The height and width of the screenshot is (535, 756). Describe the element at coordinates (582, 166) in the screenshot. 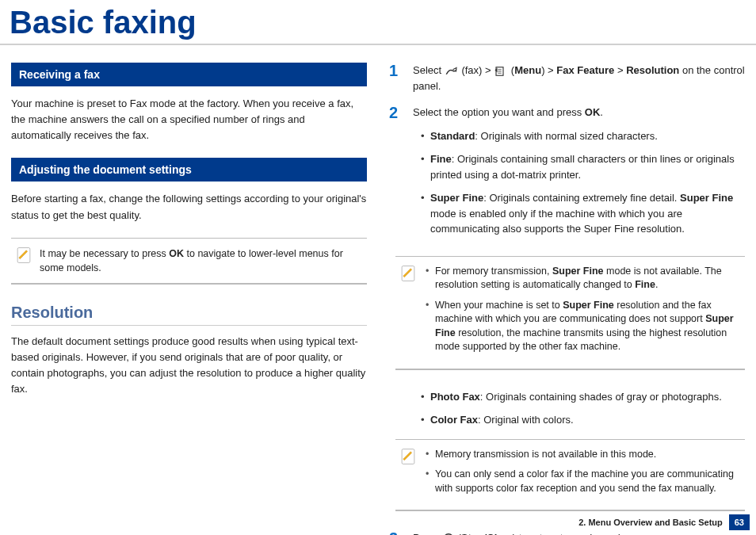

I see `opt-fine-rest: : Originals containing small characters …` at that location.